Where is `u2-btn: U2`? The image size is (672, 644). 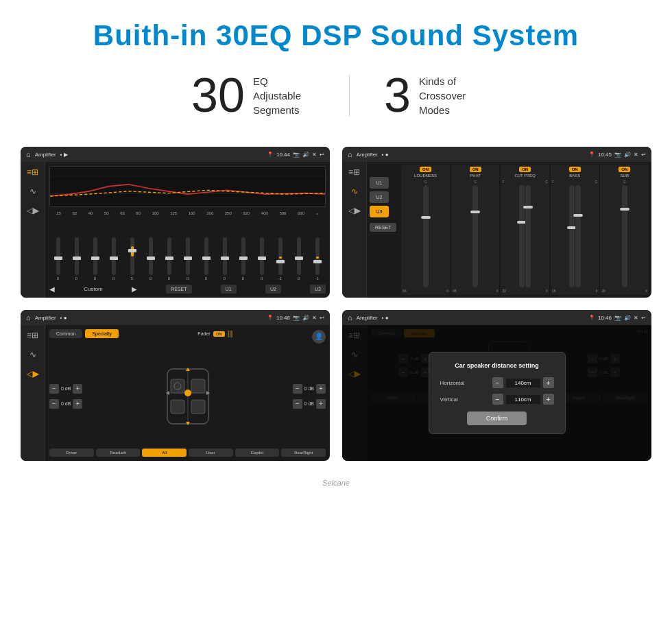
u2-btn: U2 is located at coordinates (273, 289).